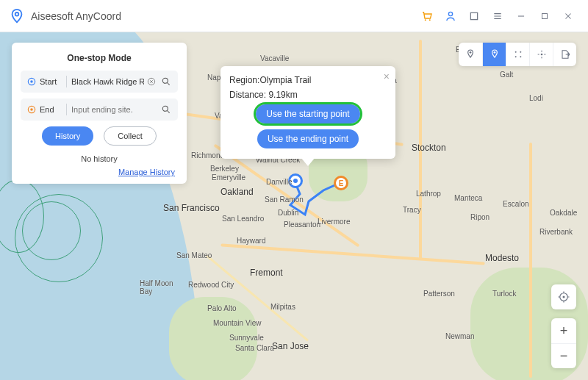  I want to click on city-label: Richmond, so click(207, 156).